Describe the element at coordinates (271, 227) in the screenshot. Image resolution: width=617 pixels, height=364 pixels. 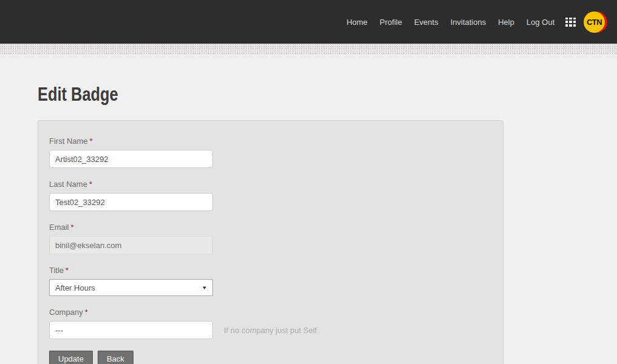
I see `email-label: Email*` at that location.